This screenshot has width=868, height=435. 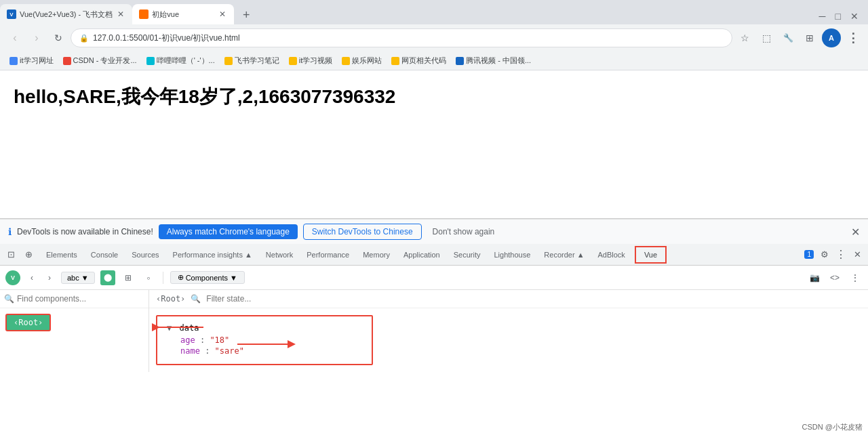 What do you see at coordinates (171, 299) in the screenshot?
I see `root-tag-label: ‹Root›` at bounding box center [171, 299].